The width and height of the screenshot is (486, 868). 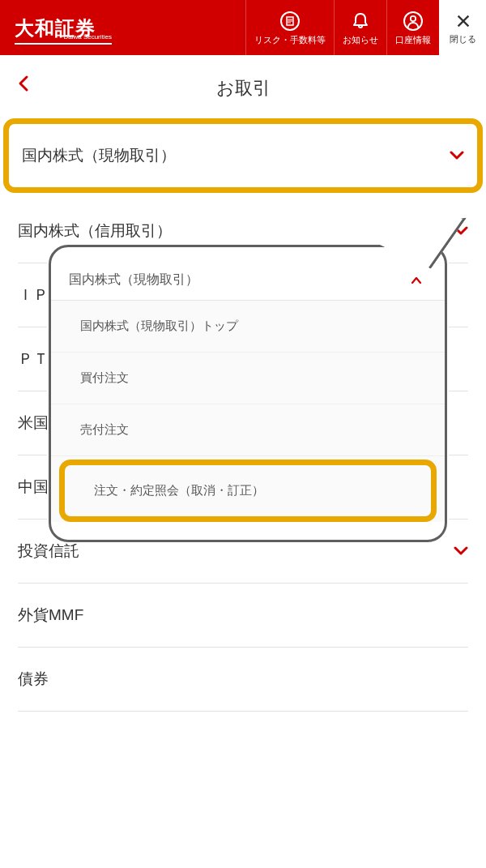 I want to click on user-icon, so click(x=413, y=23).